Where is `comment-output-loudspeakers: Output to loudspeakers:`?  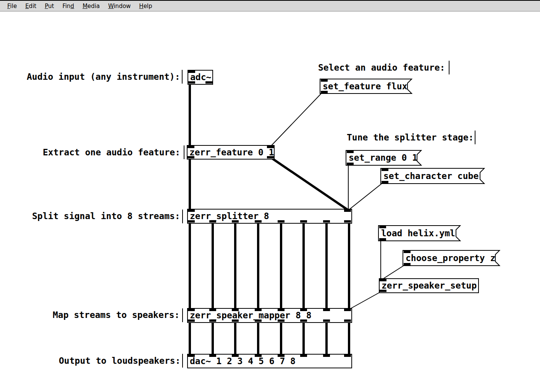 comment-output-loudspeakers: Output to loudspeakers: is located at coordinates (120, 361).